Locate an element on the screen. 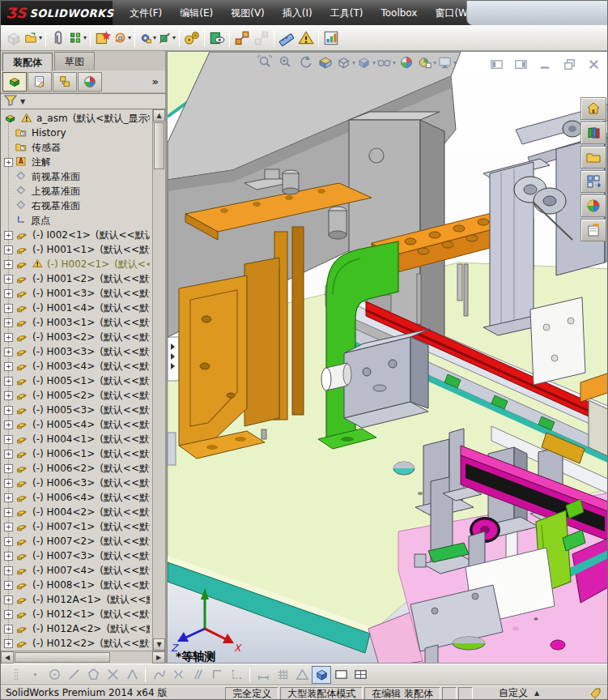 The image size is (608, 700). tree-component-H0061: +(-) H006<1>(默认<<默认 is located at coordinates (76, 454).